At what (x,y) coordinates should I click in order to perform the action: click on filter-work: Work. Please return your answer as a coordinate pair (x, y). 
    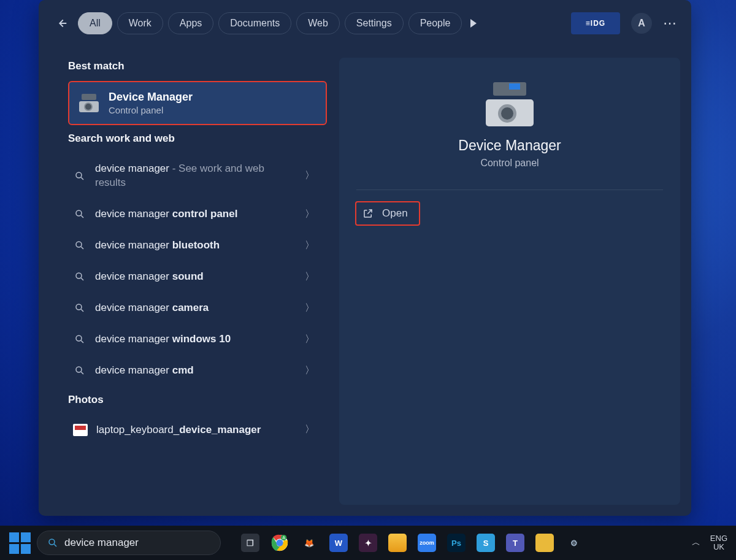
    Looking at the image, I should click on (140, 23).